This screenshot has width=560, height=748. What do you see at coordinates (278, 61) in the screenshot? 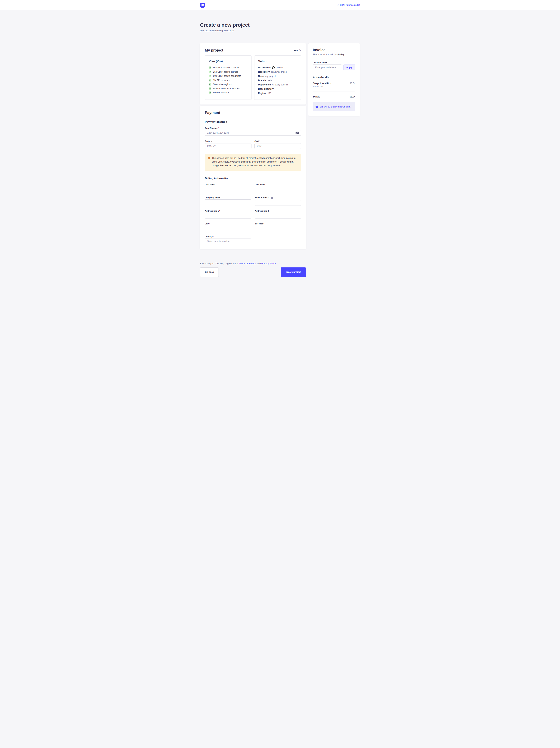
I see `setup-title: Setup` at bounding box center [278, 61].